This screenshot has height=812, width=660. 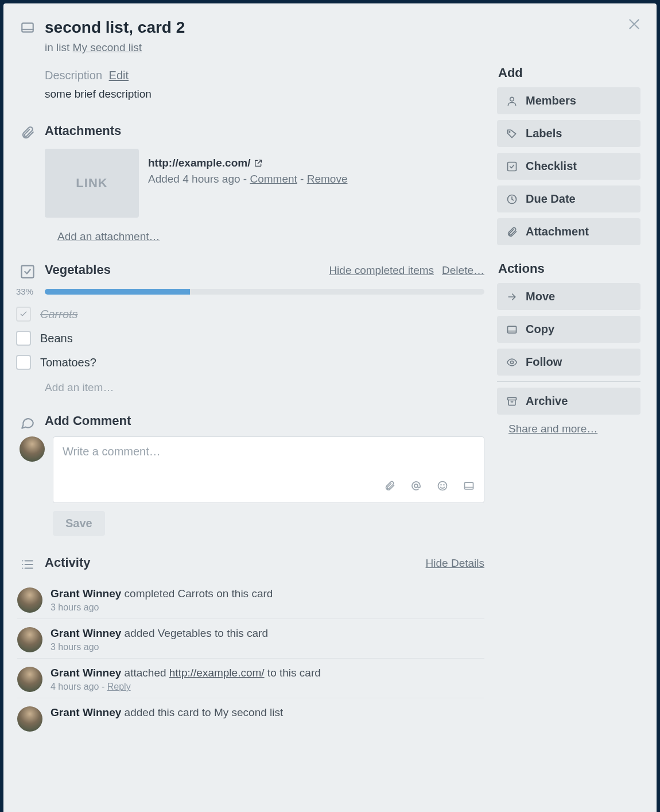 I want to click on hide-details-link: Hide Details, so click(x=455, y=563).